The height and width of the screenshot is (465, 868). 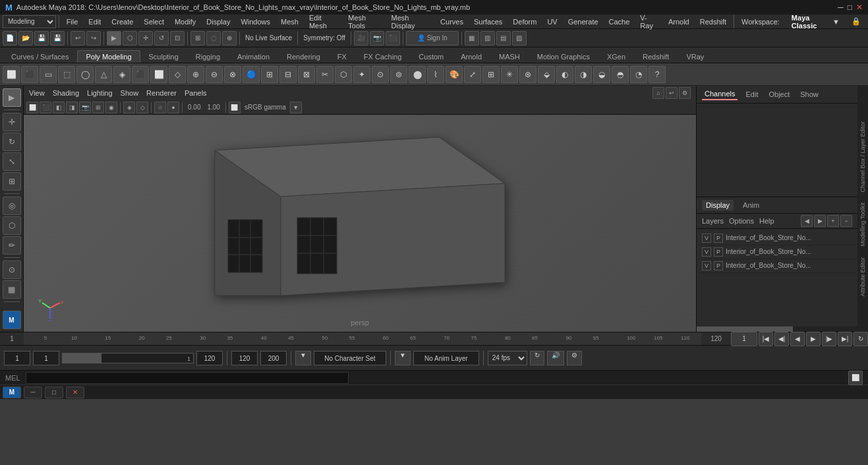 I want to click on layer-add-btn: +, so click(x=833, y=221).